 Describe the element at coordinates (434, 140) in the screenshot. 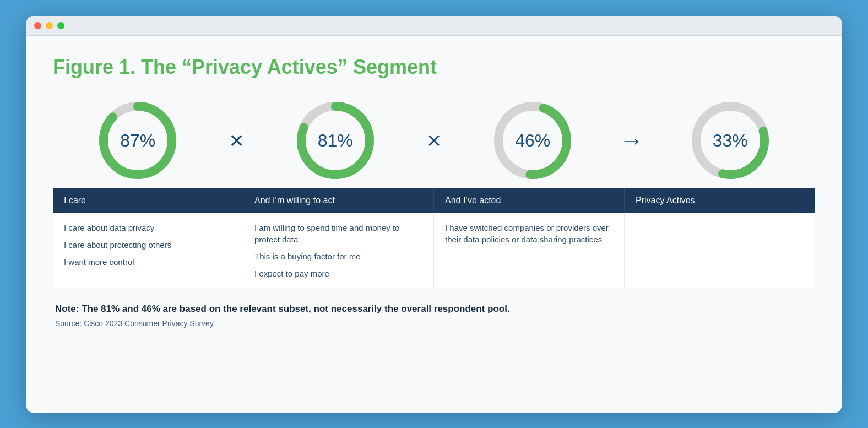

I see `operator-2: ×` at that location.